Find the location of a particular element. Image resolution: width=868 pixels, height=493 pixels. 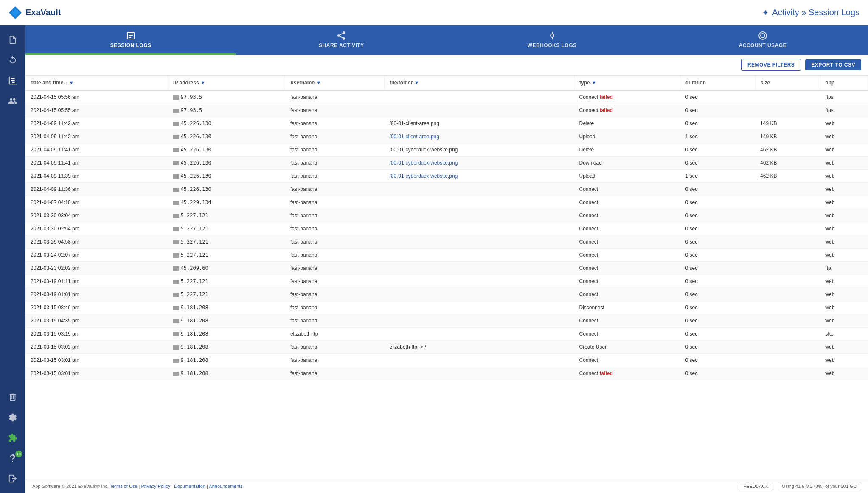

col-header-size: size is located at coordinates (788, 83).